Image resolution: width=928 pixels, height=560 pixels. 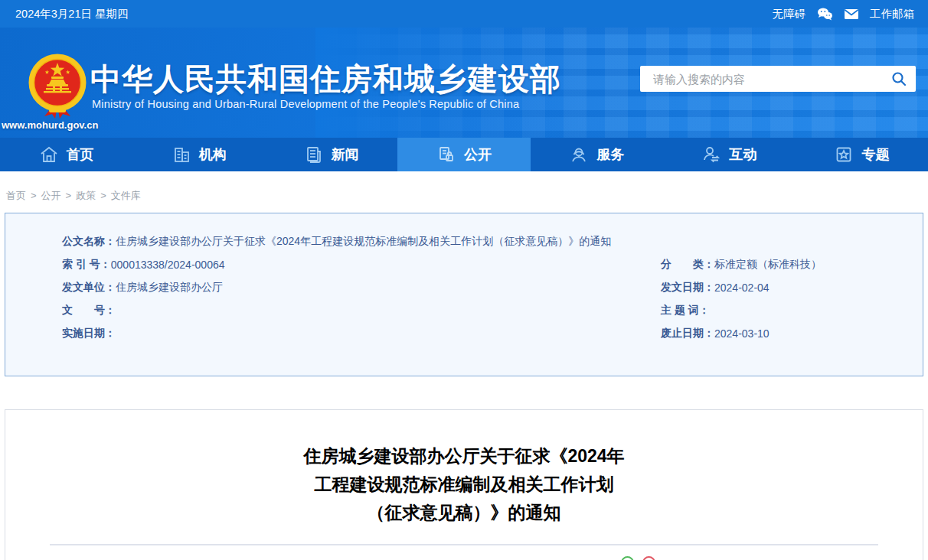 I want to click on doc-value: 住房城乡建设部办公厅, so click(x=169, y=288).